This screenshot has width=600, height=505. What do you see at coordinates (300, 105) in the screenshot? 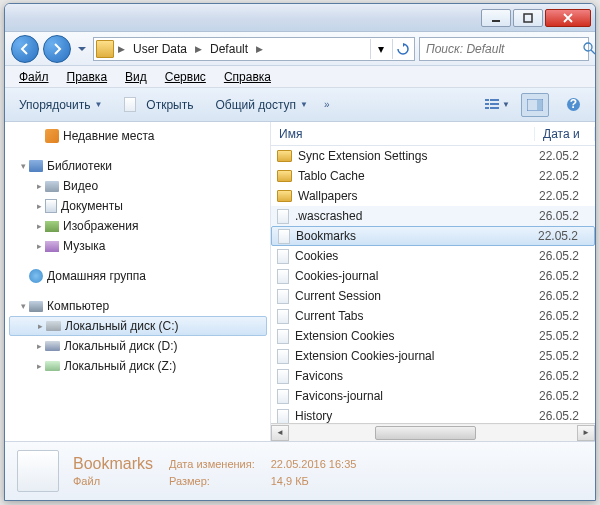
I see `command-toolbar: Упорядочить▼ Открыть Общий доступ▼ » ▼ ?` at bounding box center [300, 105].